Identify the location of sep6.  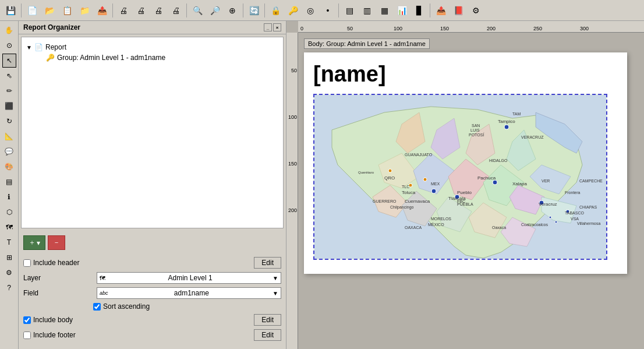
(339, 10).